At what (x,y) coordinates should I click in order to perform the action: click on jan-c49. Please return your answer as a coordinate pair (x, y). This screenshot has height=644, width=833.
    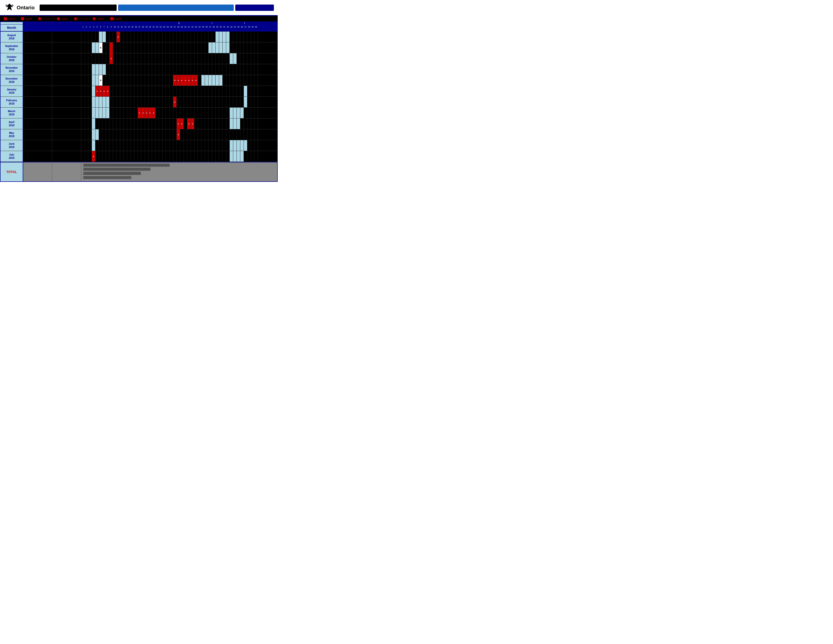
    Looking at the image, I should click on (252, 91).